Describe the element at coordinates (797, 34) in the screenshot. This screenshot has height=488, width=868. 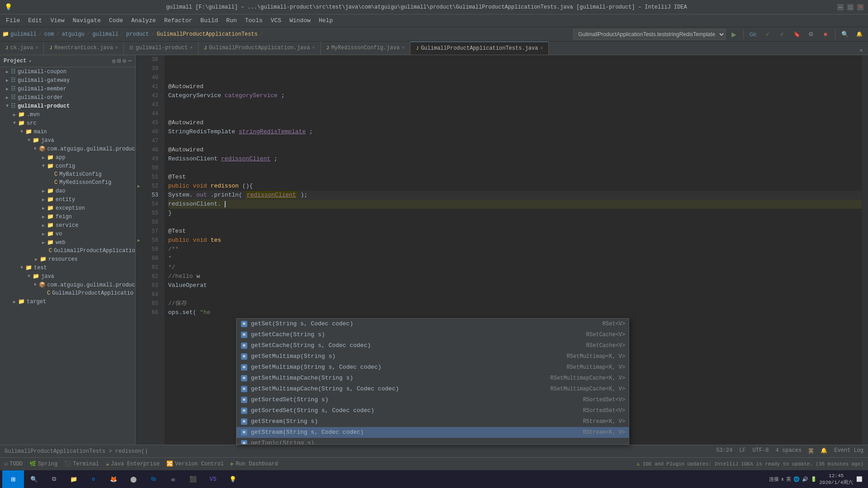
I see `bookmark-button: 🔖` at that location.